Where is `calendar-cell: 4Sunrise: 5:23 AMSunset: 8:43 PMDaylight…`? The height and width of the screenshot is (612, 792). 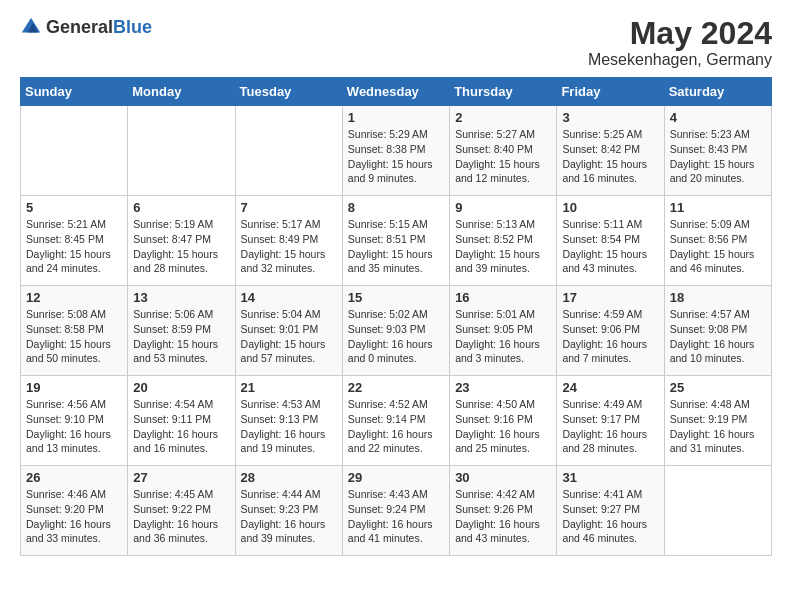 calendar-cell: 4Sunrise: 5:23 AMSunset: 8:43 PMDaylight… is located at coordinates (718, 151).